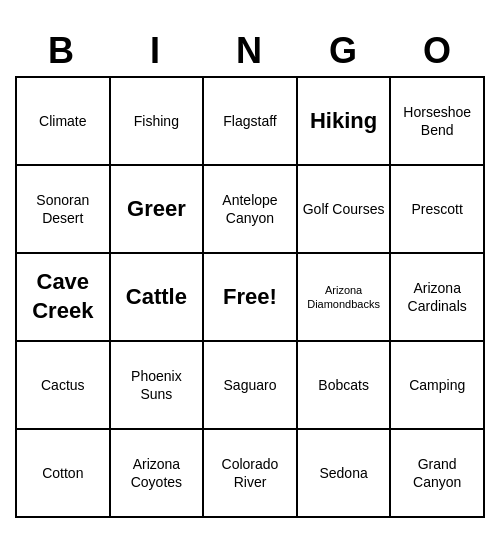 The height and width of the screenshot is (544, 500). Describe the element at coordinates (64, 474) in the screenshot. I see `bingo-cell-20: Cotton` at that location.